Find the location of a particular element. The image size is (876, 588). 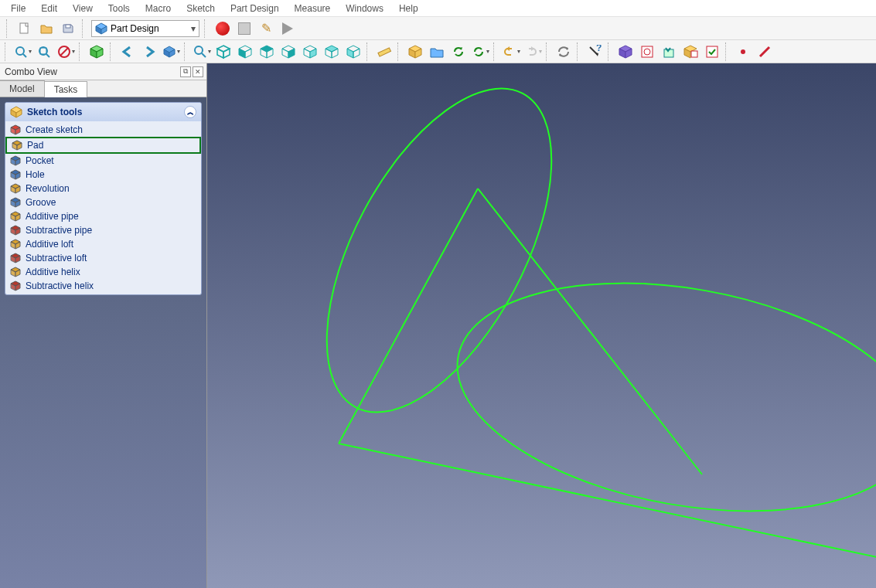

menu-sketch: Sketch is located at coordinates (201, 8).